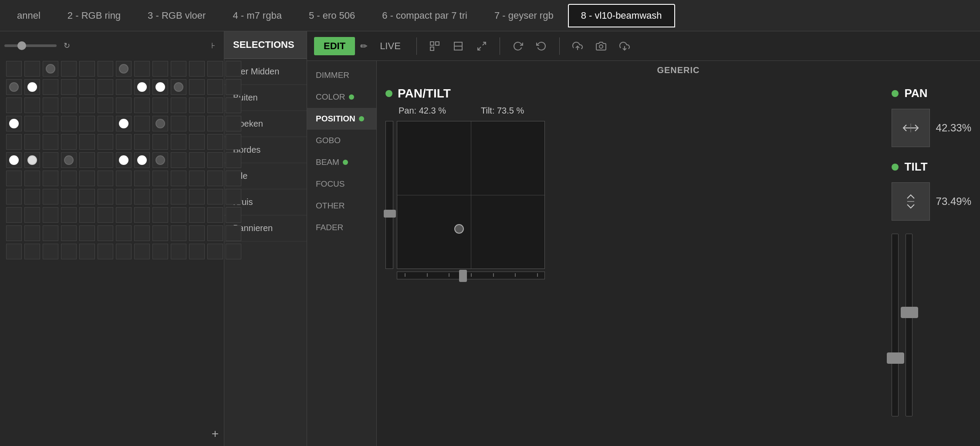 Image resolution: width=980 pixels, height=446 pixels. Describe the element at coordinates (541, 46) in the screenshot. I see `rotate-ccw-icon` at that location.